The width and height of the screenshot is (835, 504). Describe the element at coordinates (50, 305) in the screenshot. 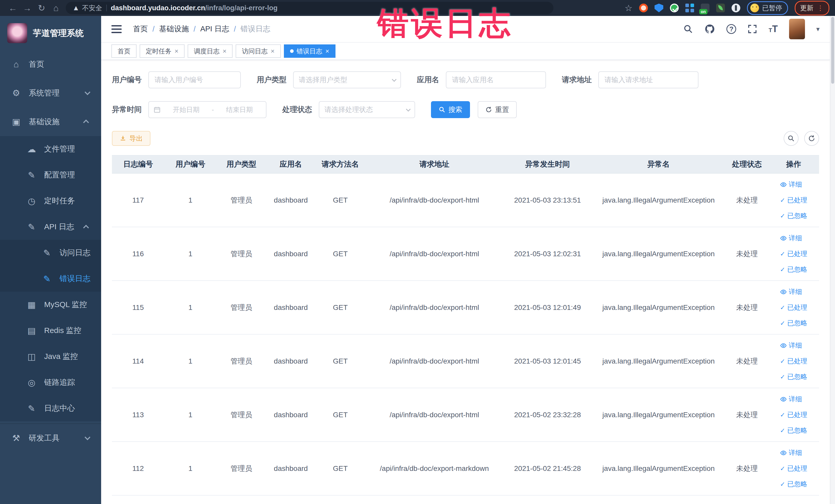

I see `sidebar-item-MySQL 监控: ▦ MySQL 监控` at that location.